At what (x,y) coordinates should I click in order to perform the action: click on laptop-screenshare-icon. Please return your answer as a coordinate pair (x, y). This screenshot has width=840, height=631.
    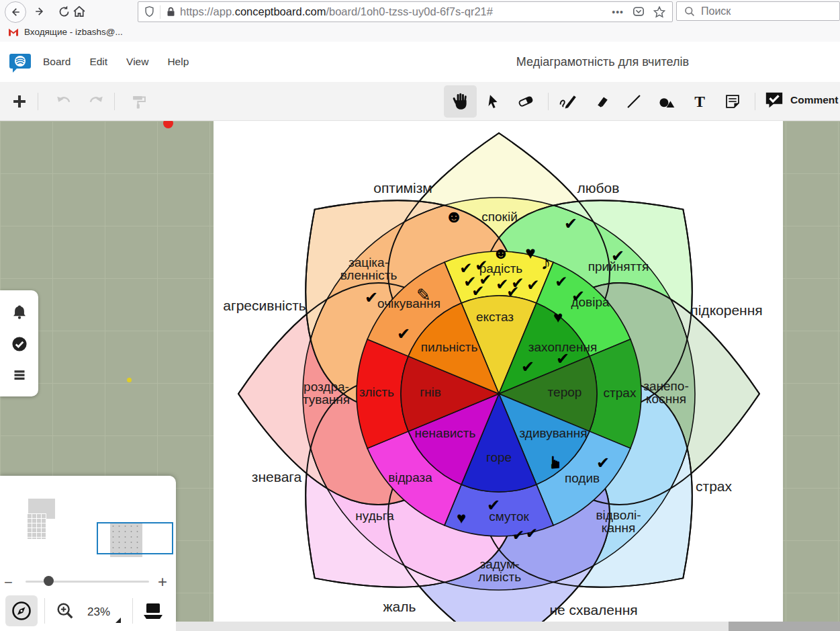
    Looking at the image, I should click on (153, 612).